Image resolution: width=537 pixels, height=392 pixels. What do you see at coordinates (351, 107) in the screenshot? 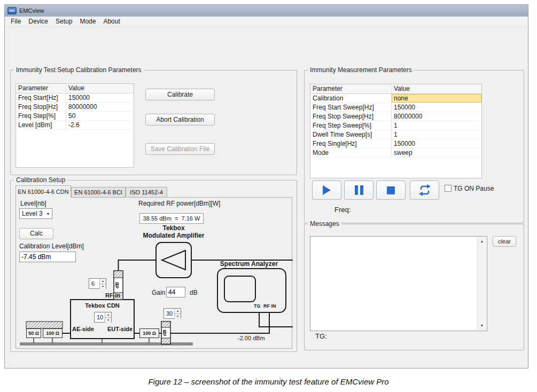
I see `param-cell: Freq Start Sweep[Hz]` at bounding box center [351, 107].